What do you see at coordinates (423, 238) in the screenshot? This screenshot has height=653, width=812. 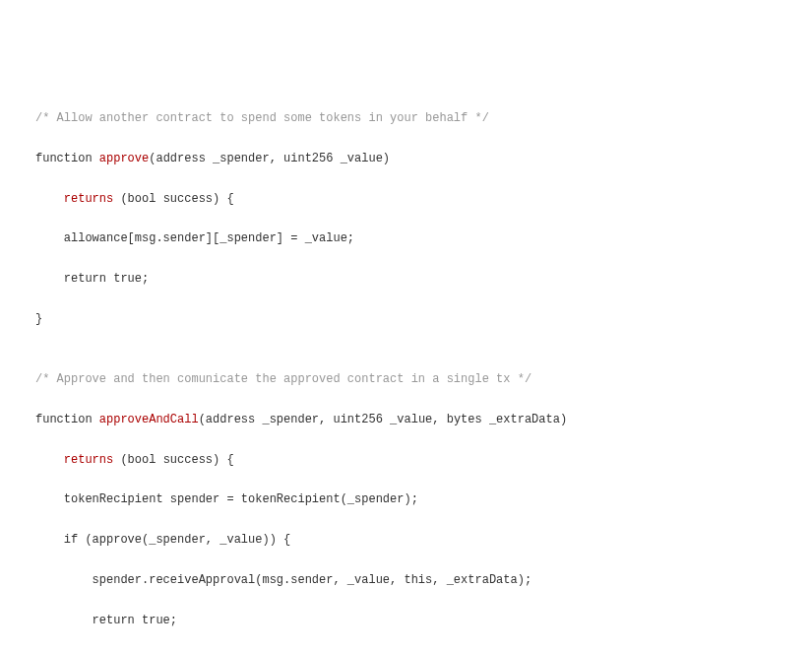 I see `code-line: allowance[msg.sender][_spender] = _value…` at bounding box center [423, 238].